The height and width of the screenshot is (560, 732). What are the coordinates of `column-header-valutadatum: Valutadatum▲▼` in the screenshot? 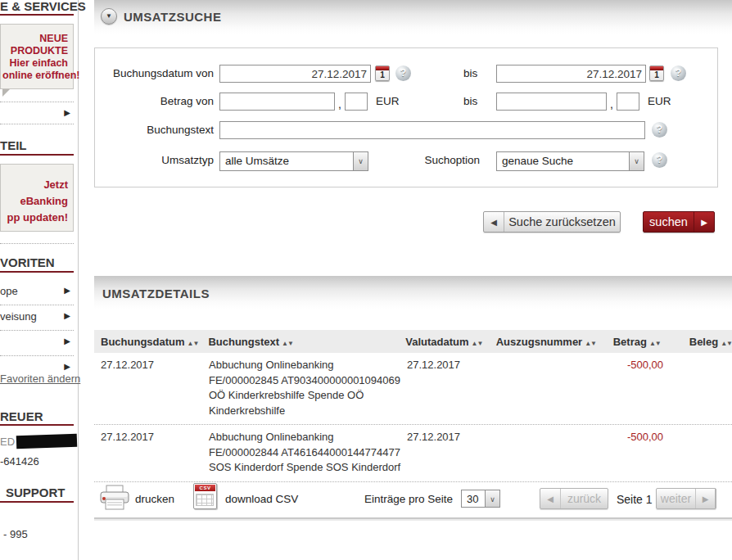 It's located at (446, 342).